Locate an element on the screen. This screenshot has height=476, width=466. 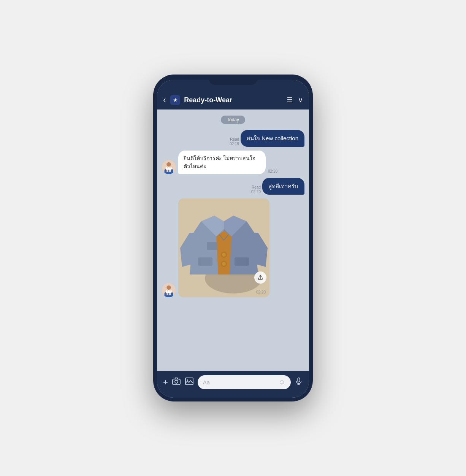
image-time-4: 02:20 is located at coordinates (261, 292).